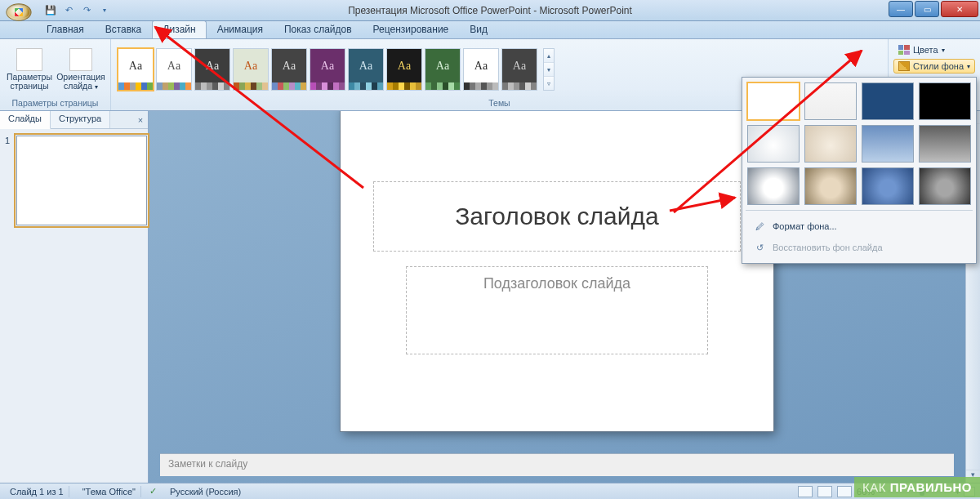 The height and width of the screenshot is (499, 980). I want to click on background-styles-grid, so click(859, 144).